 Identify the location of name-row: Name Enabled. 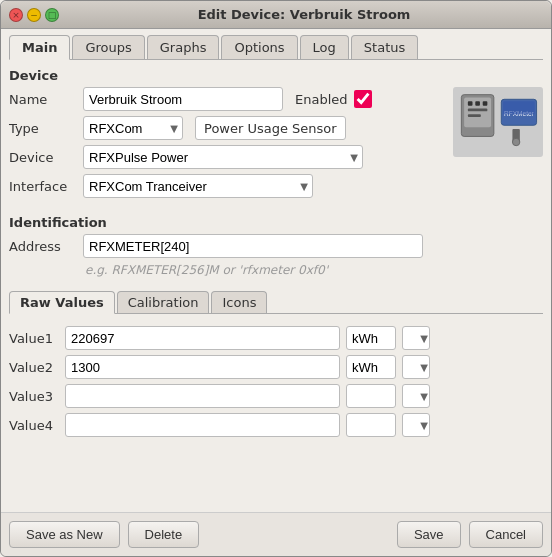
(231, 99).